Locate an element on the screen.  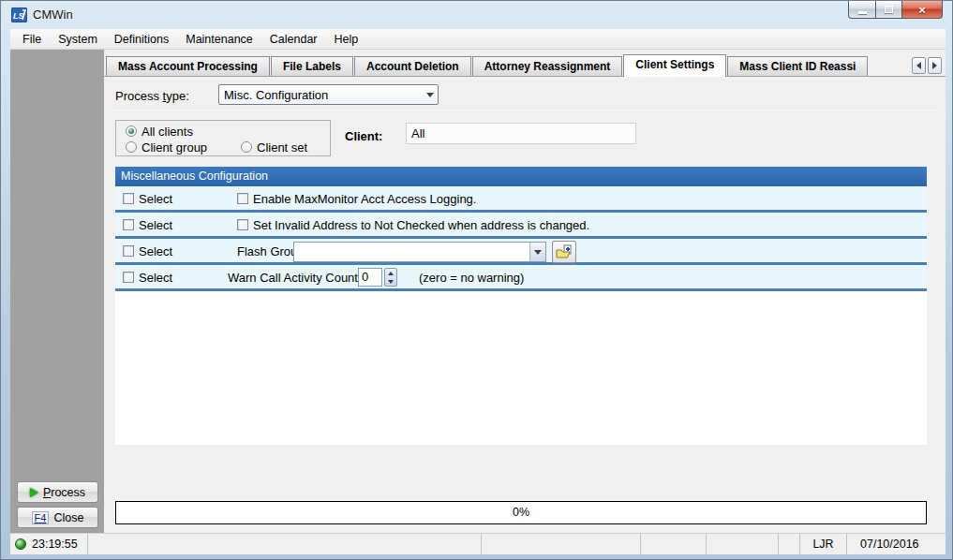
play-icon is located at coordinates (34, 493).